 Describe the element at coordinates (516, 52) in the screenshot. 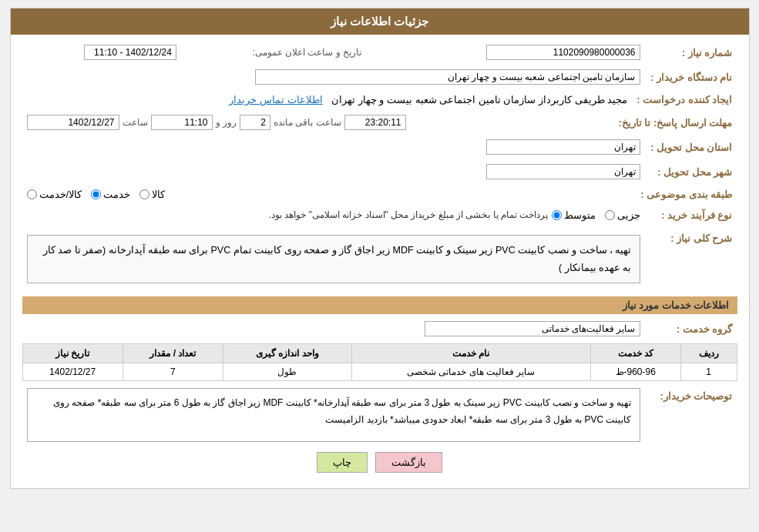

I see `need-number-value` at that location.